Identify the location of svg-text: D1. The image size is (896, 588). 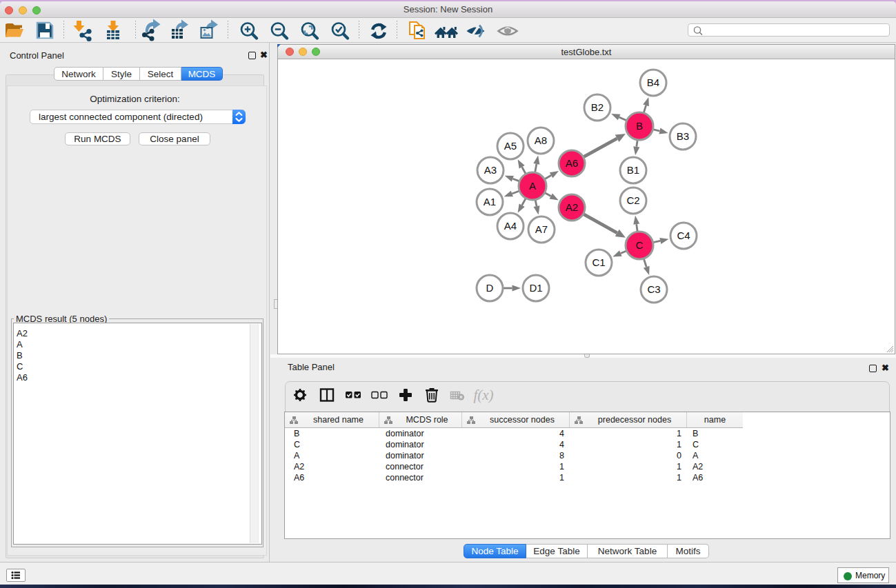
(535, 288).